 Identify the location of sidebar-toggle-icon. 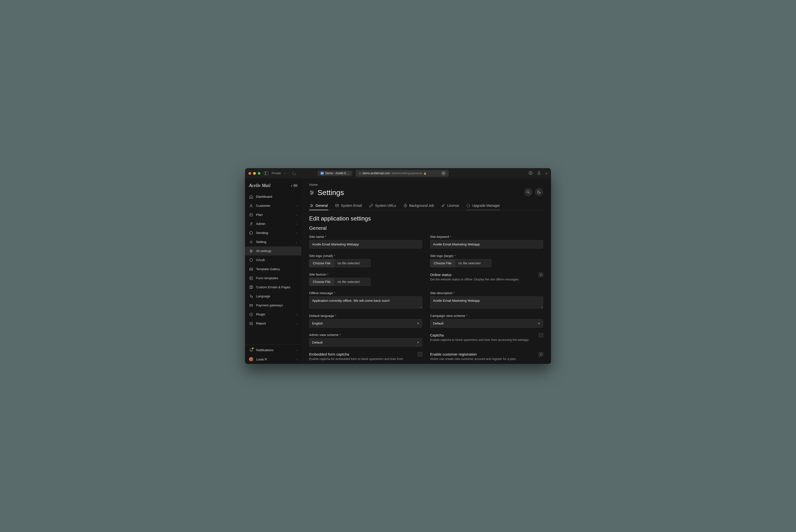
(266, 173).